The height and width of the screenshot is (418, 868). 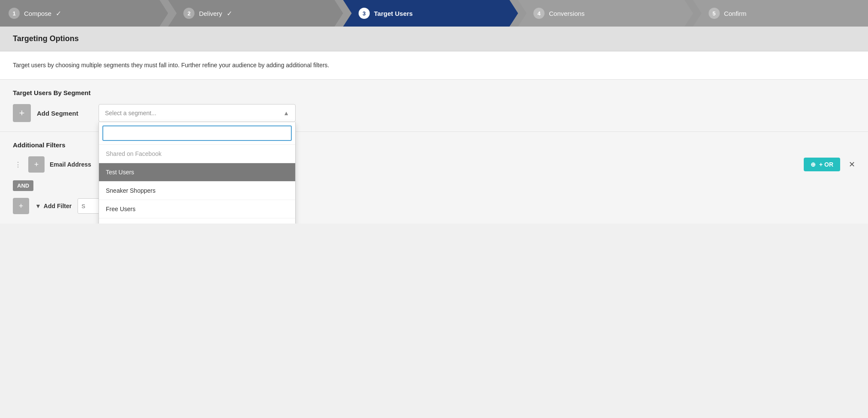 I want to click on dropdown-search-wrapper, so click(x=197, y=134).